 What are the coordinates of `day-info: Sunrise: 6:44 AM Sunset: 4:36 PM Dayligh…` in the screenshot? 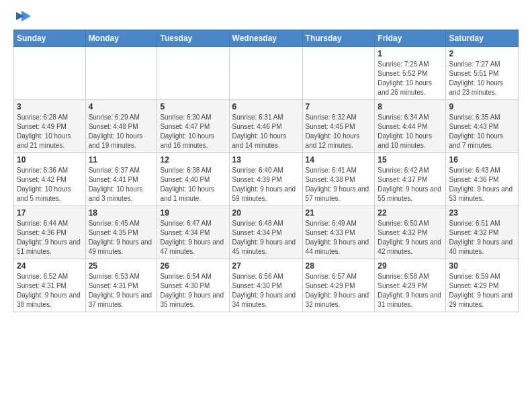 It's located at (50, 238).